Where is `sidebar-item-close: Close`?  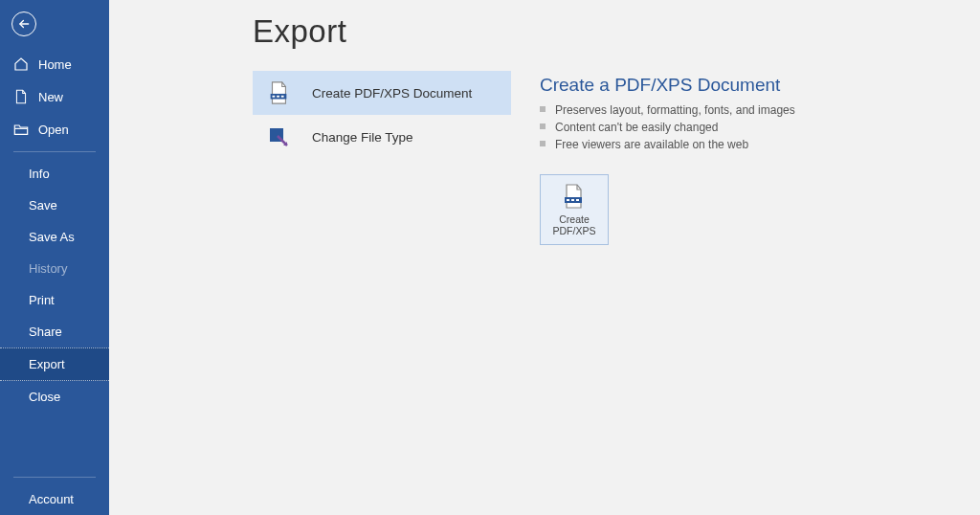
sidebar-item-close: Close is located at coordinates (55, 396).